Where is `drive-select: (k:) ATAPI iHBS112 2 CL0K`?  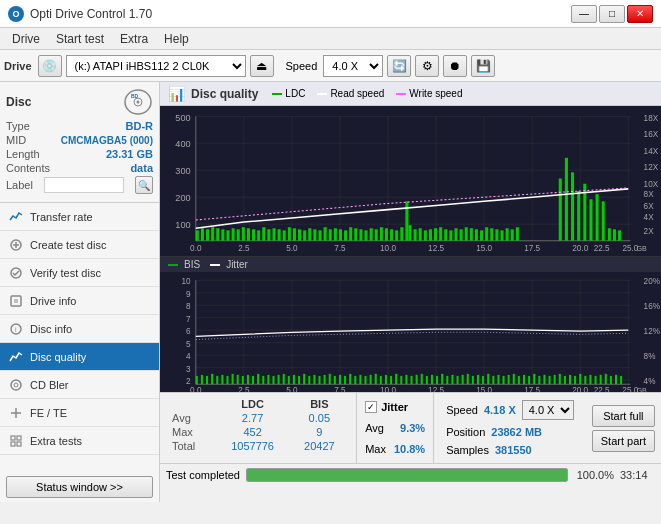 drive-select: (k:) ATAPI iHBS112 2 CL0K is located at coordinates (156, 66).